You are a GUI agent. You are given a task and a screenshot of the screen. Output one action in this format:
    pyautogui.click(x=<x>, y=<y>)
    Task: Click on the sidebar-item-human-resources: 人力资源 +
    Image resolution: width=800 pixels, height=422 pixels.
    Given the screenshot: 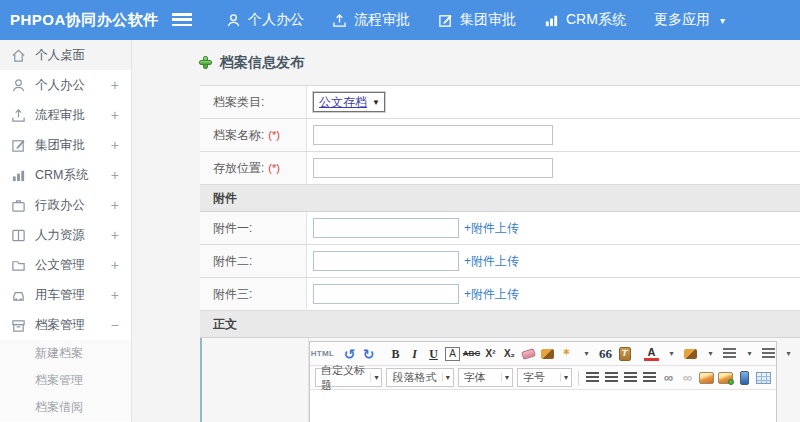 What is the action you would take?
    pyautogui.click(x=66, y=235)
    